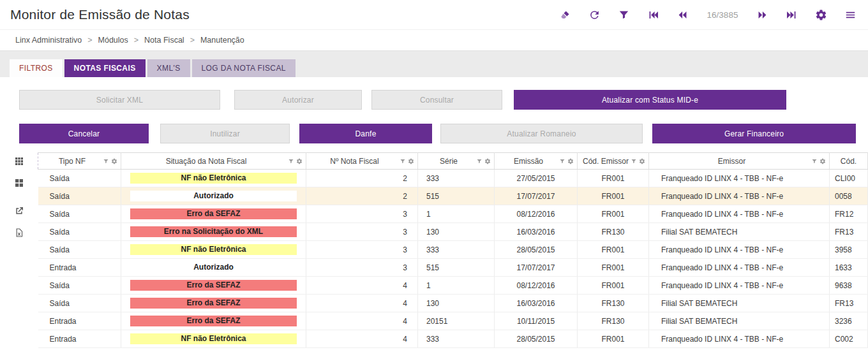 This screenshot has width=868, height=357. Describe the element at coordinates (650, 99) in the screenshot. I see `atualizar-status-mid-e-button: Atualizar com Status MID-e` at that location.